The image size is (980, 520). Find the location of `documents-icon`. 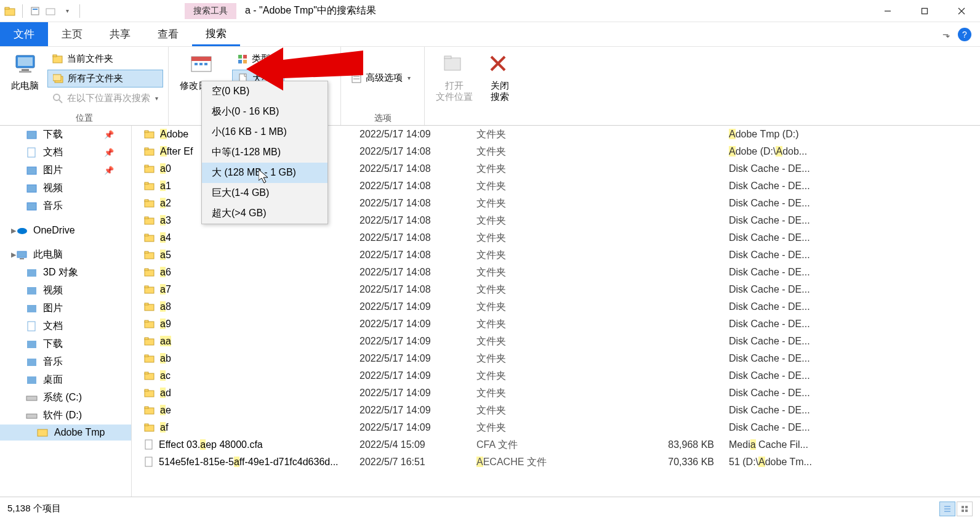

documents-icon is located at coordinates (32, 153).